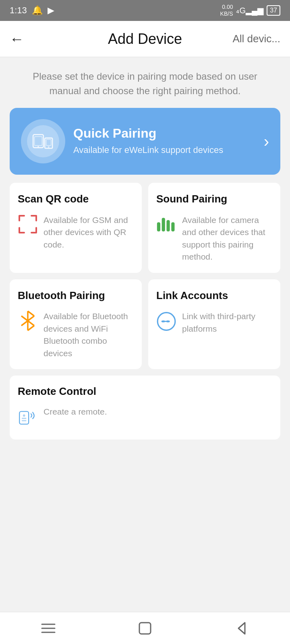 The height and width of the screenshot is (644, 290). Describe the element at coordinates (76, 228) in the screenshot. I see `scan-qr-card: Scan QR code Available for GSM and other…` at that location.